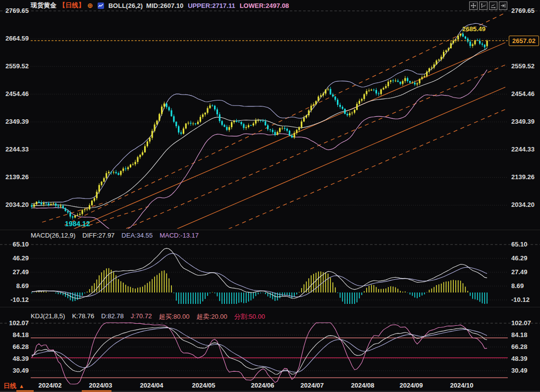  Describe the element at coordinates (260, 350) in the screenshot. I see `kdj-k-line` at that location.